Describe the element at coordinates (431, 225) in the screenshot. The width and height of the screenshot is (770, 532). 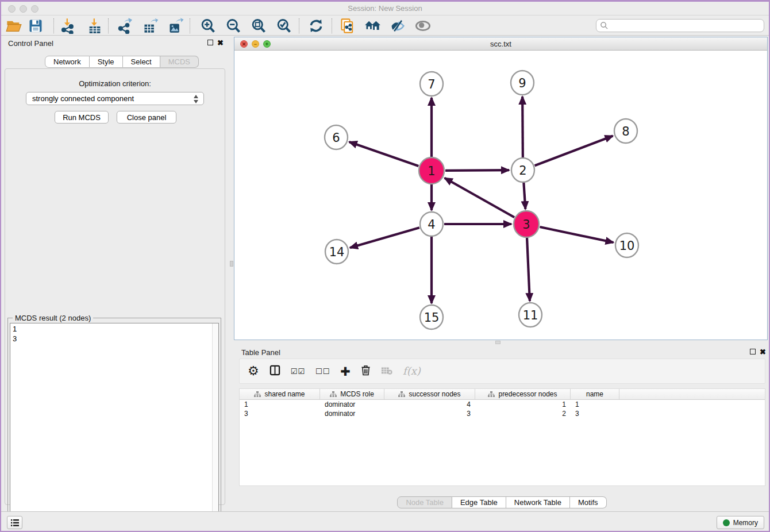
I see `graph-node-label: 4` at that location.